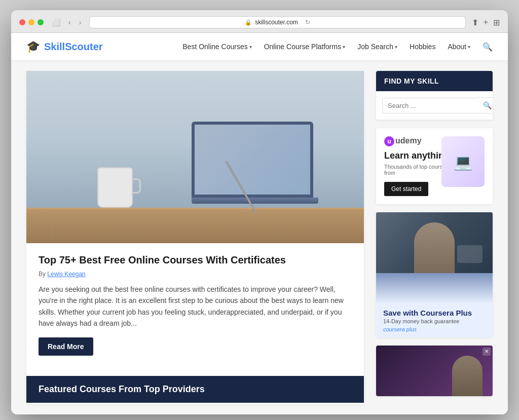 The image size is (519, 420). I want to click on reload-icon: ↻, so click(308, 22).